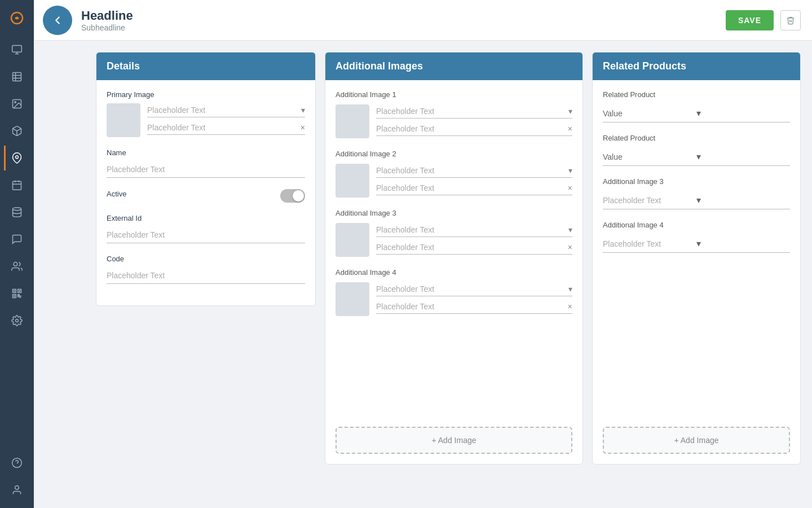 The width and height of the screenshot is (812, 508). I want to click on back-button, so click(58, 20).